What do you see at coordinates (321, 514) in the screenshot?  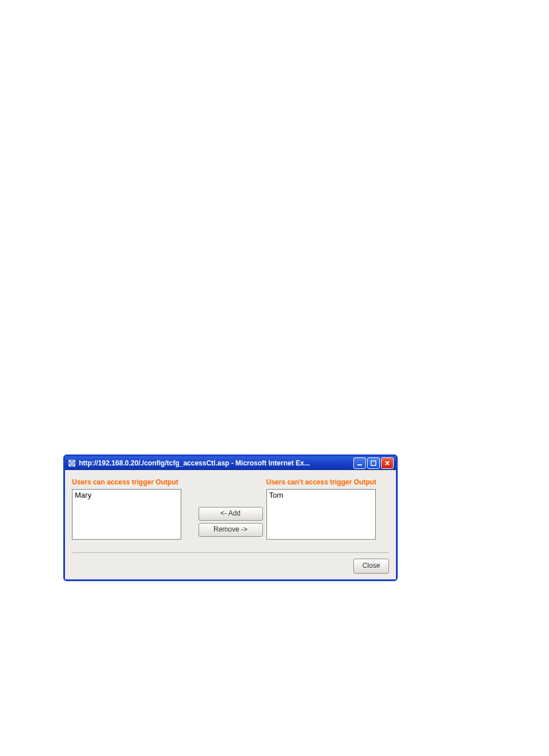 I see `denied-users-listbox: Tom` at bounding box center [321, 514].